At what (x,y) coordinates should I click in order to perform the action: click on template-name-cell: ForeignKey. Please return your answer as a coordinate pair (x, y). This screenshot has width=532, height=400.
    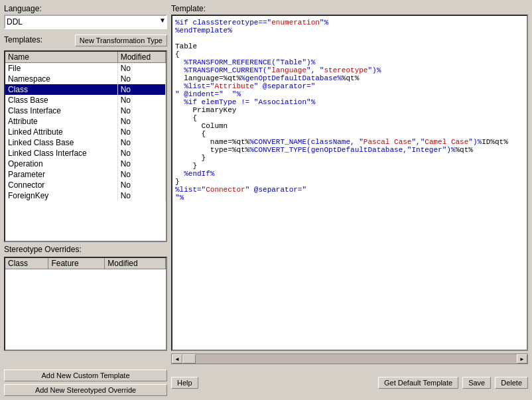
    Looking at the image, I should click on (61, 196).